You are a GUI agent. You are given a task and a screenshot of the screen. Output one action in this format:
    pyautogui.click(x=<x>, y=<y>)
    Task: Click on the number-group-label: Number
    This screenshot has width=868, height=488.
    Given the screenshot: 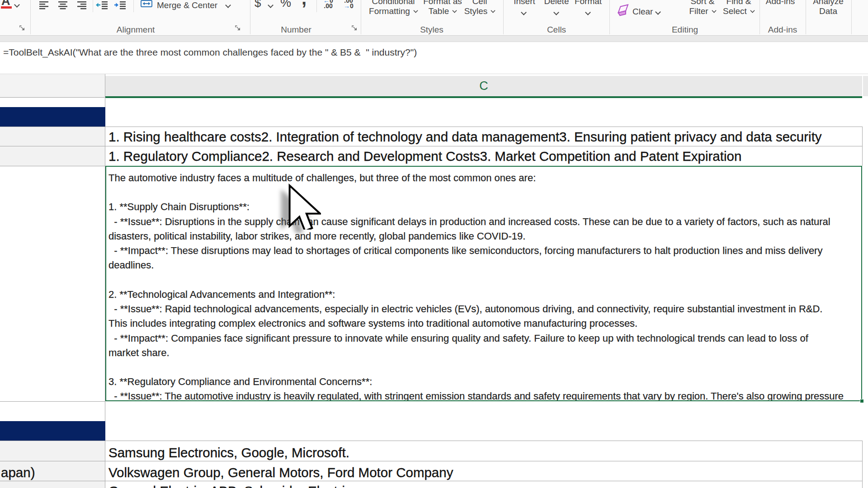 What is the action you would take?
    pyautogui.click(x=296, y=30)
    